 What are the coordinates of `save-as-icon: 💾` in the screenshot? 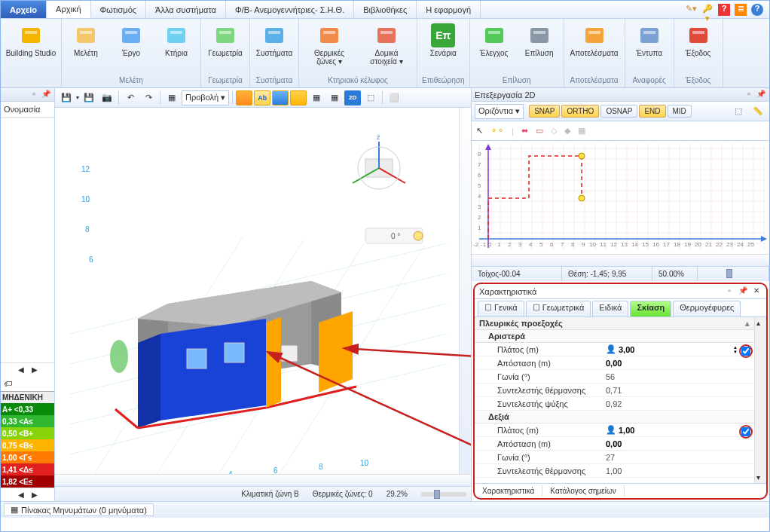 It's located at (89, 98).